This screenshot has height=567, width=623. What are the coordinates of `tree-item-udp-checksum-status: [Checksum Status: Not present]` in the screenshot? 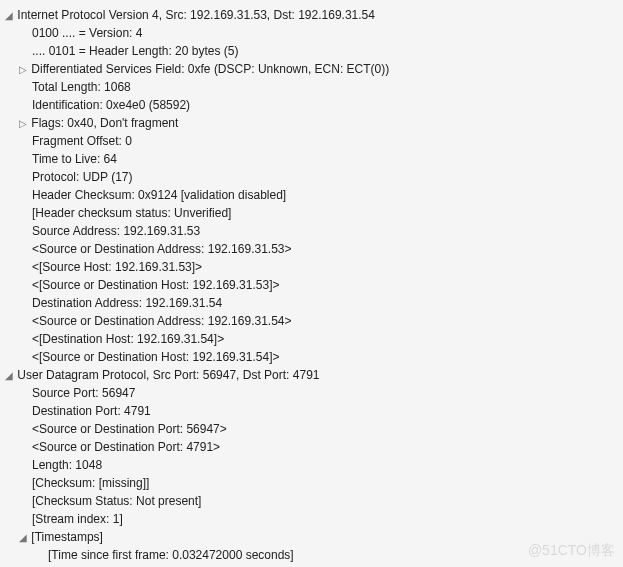 It's located at (312, 501).